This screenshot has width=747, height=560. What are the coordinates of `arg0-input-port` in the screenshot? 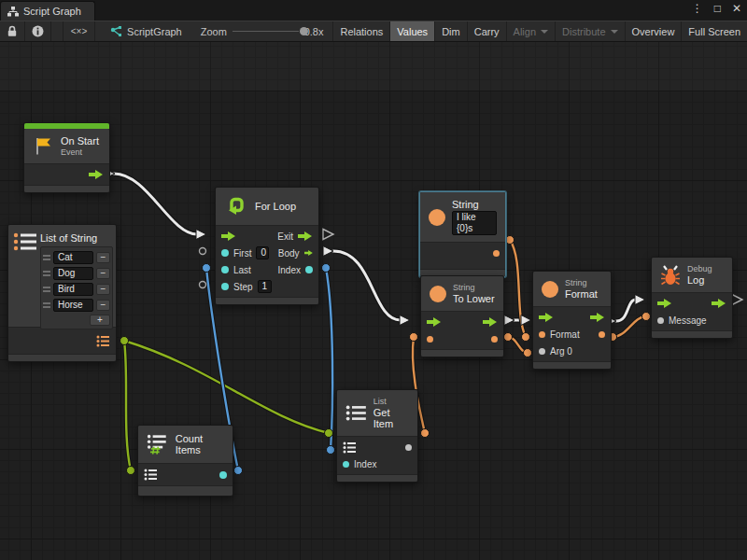 It's located at (542, 351).